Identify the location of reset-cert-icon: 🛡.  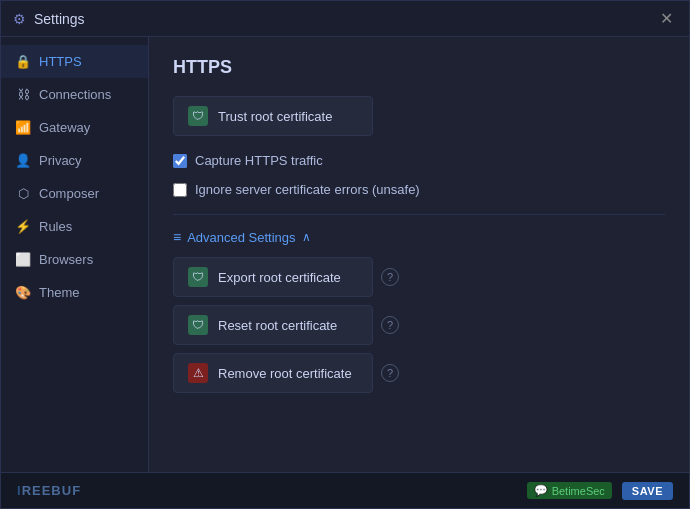
(198, 325).